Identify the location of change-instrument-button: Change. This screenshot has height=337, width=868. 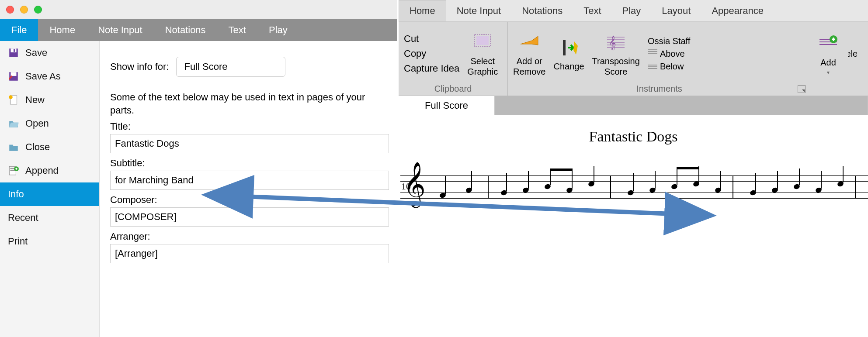
(569, 54).